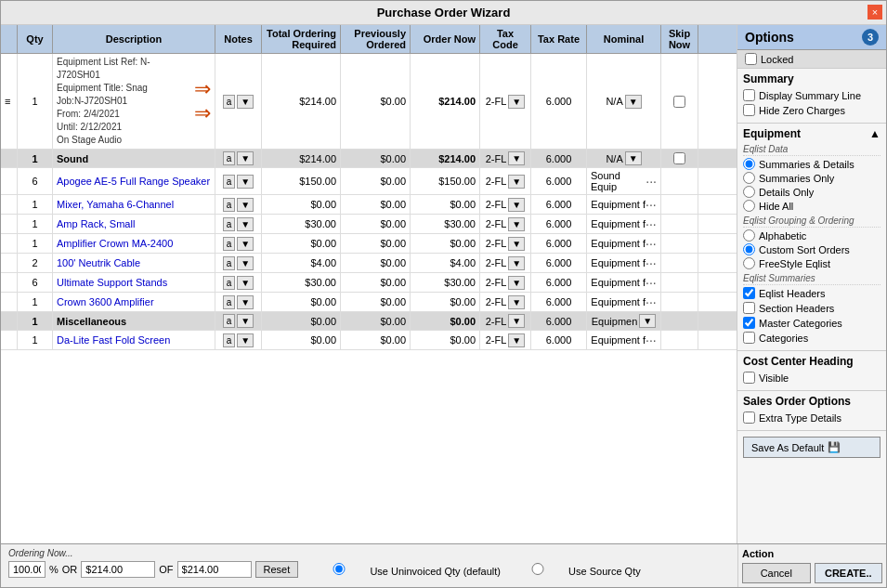 The height and width of the screenshot is (588, 887). Describe the element at coordinates (538, 568) in the screenshot. I see `source-radio` at that location.